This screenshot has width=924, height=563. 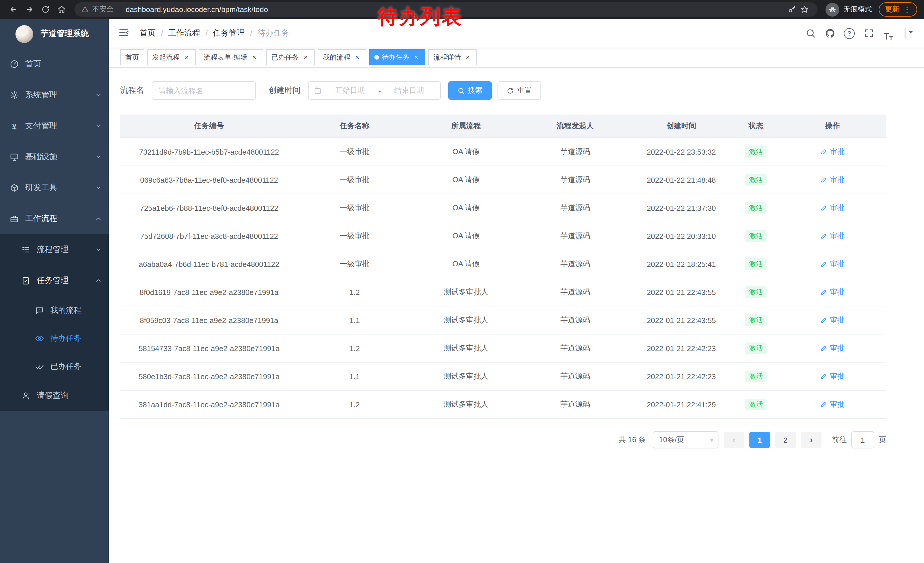 I want to click on create-time-label: 创建时间, so click(x=284, y=91).